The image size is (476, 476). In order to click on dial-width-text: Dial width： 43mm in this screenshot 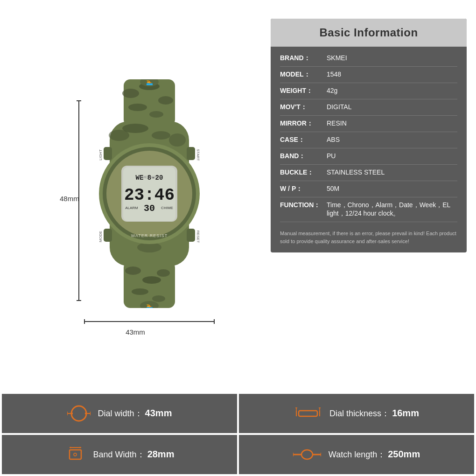, I will do `click(135, 413)`.